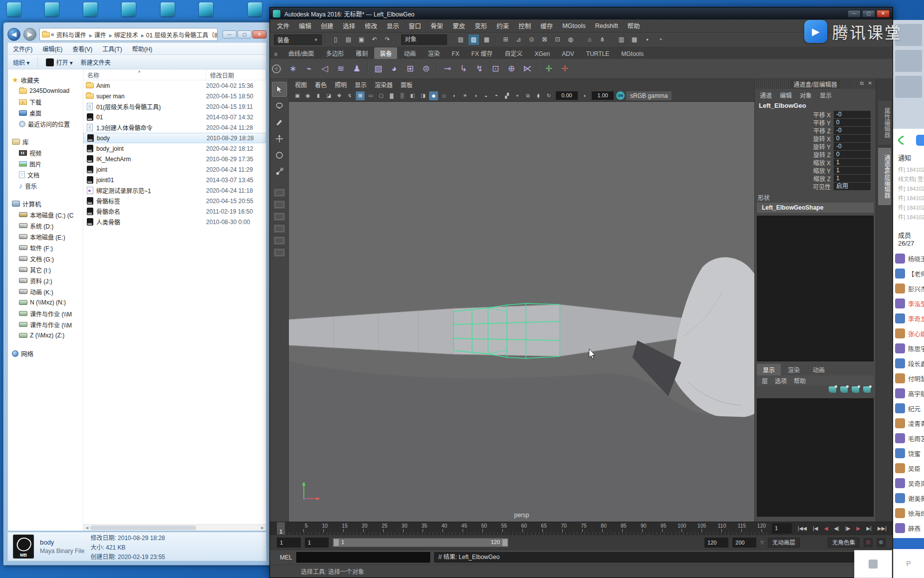 The width and height of the screenshot is (924, 578). What do you see at coordinates (47, 142) in the screenshot?
I see `sidebar-section-libraries: 库` at bounding box center [47, 142].